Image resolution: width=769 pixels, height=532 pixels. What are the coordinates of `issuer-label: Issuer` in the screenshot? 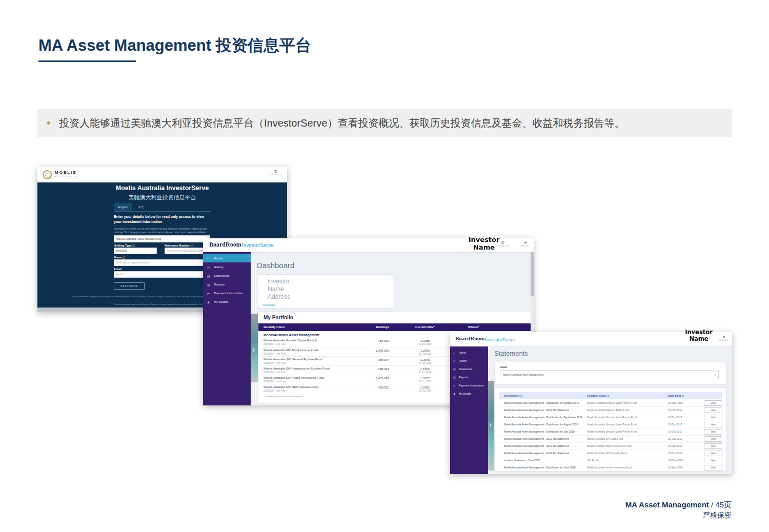 It's located at (503, 367).